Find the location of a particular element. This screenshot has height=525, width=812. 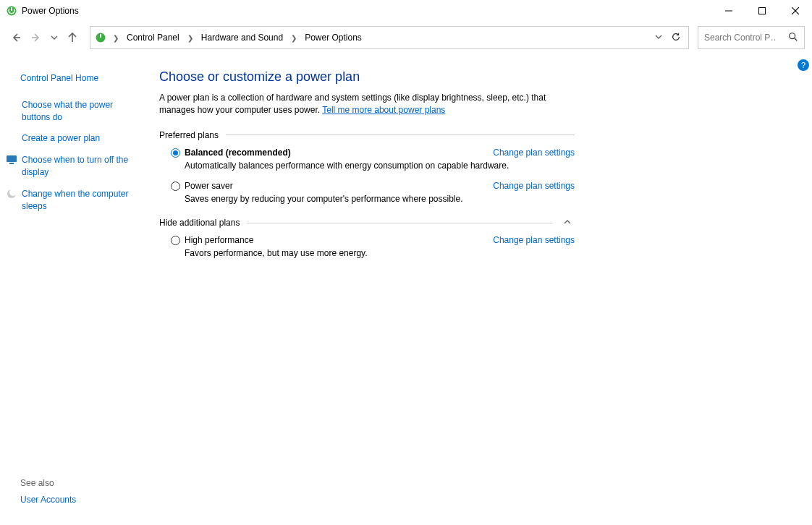

plan-description: Favors performance, but may use more ene… is located at coordinates (379, 253).